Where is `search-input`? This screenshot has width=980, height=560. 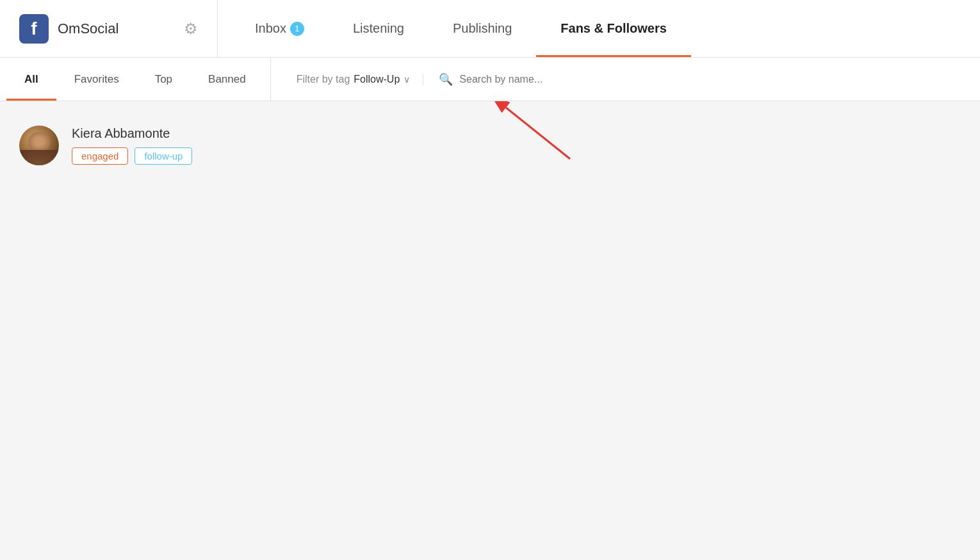 search-input is located at coordinates (530, 79).